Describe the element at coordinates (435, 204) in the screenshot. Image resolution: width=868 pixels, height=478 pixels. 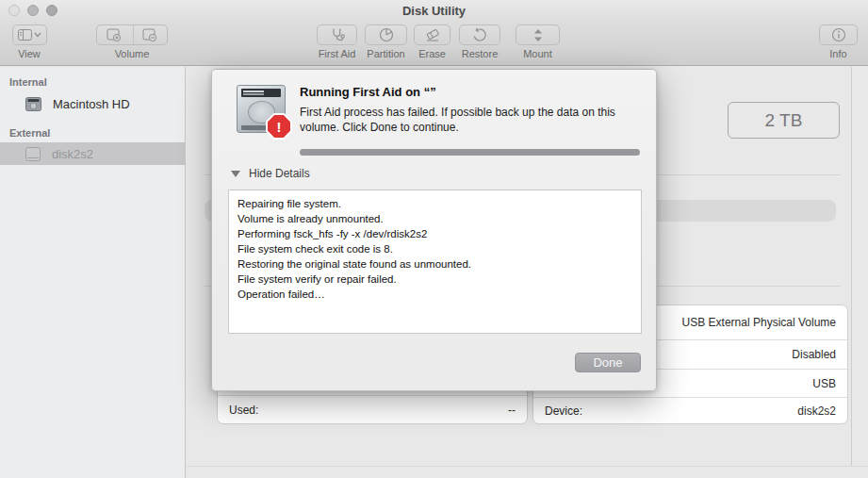
I see `log-line: Repairing file system.` at that location.